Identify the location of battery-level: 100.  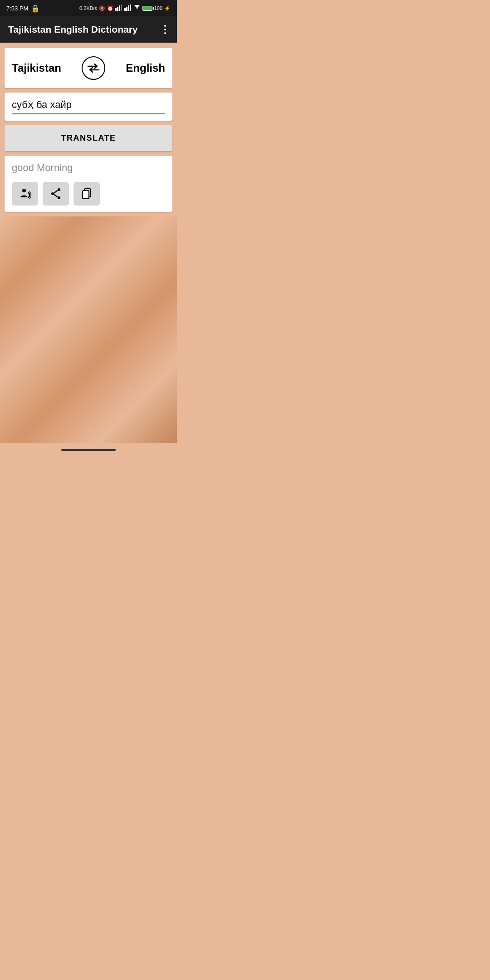
(158, 8).